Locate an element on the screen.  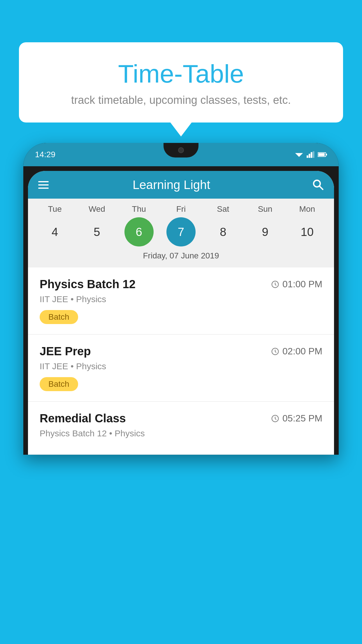
schedule-item-header-2: JEE Prep 02:00 PM is located at coordinates (181, 351).